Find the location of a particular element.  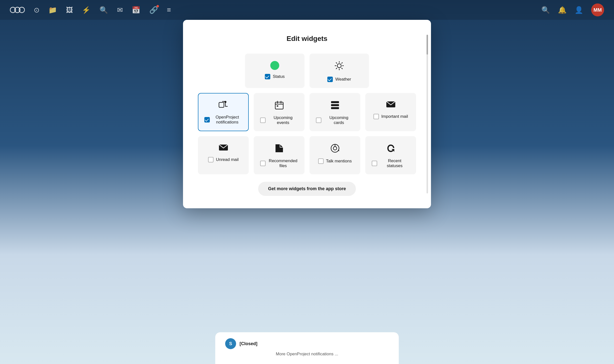

recommended-files-label: Recommended files is located at coordinates (283, 163).